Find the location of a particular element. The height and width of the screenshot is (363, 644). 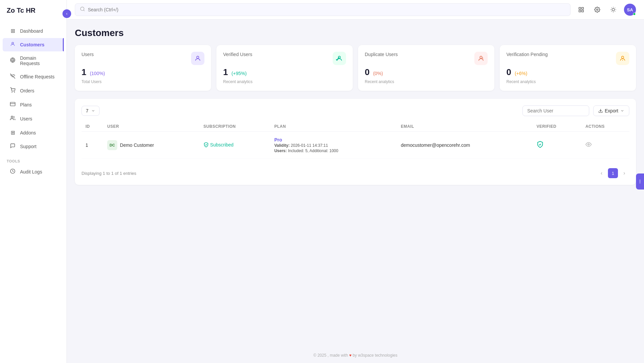

sidebar-item-label: Orders is located at coordinates (27, 91).